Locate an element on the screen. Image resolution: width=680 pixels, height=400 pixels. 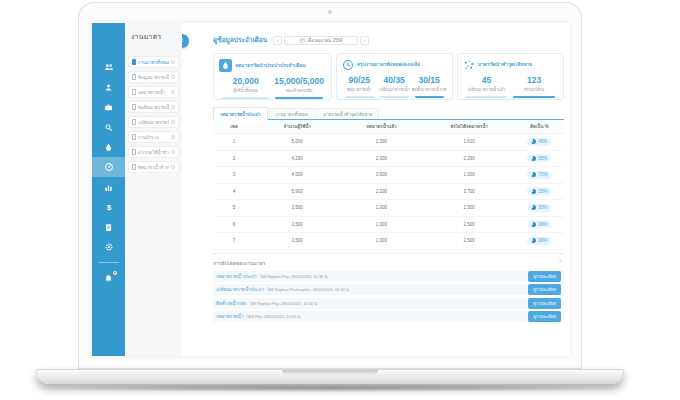
tab-0: จดมาตรวัดน้ำประปา is located at coordinates (240, 114).